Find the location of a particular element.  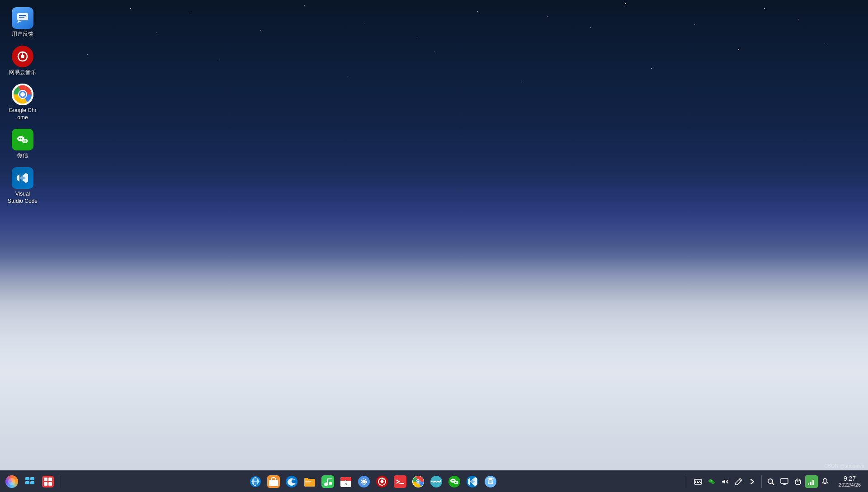

wechat-label: 微信 is located at coordinates (23, 156).